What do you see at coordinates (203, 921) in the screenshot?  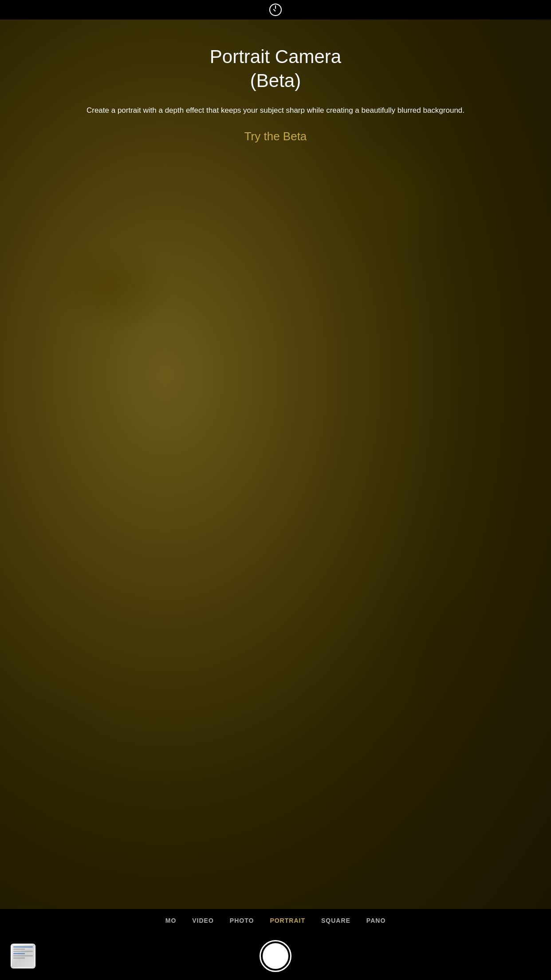 I see `mode-item-video: VIDEO` at bounding box center [203, 921].